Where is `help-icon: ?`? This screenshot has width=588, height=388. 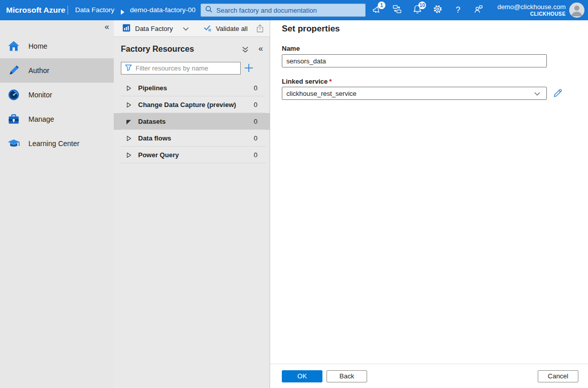
help-icon: ? is located at coordinates (458, 10).